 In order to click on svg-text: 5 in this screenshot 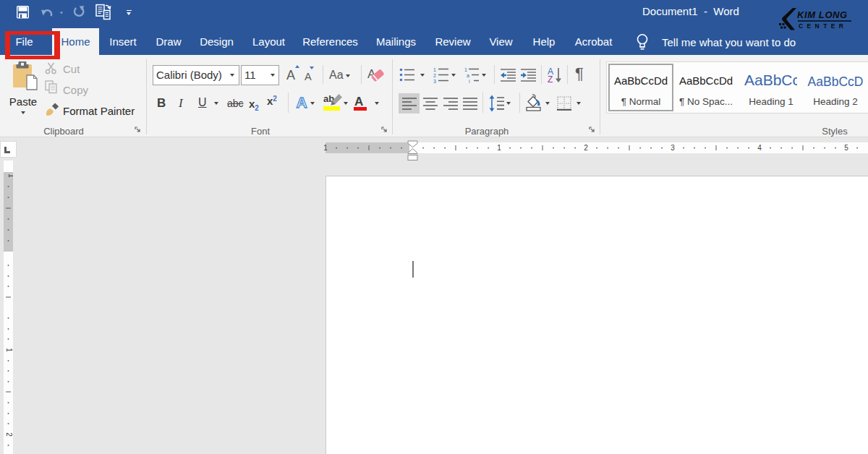, I will do `click(846, 147)`.